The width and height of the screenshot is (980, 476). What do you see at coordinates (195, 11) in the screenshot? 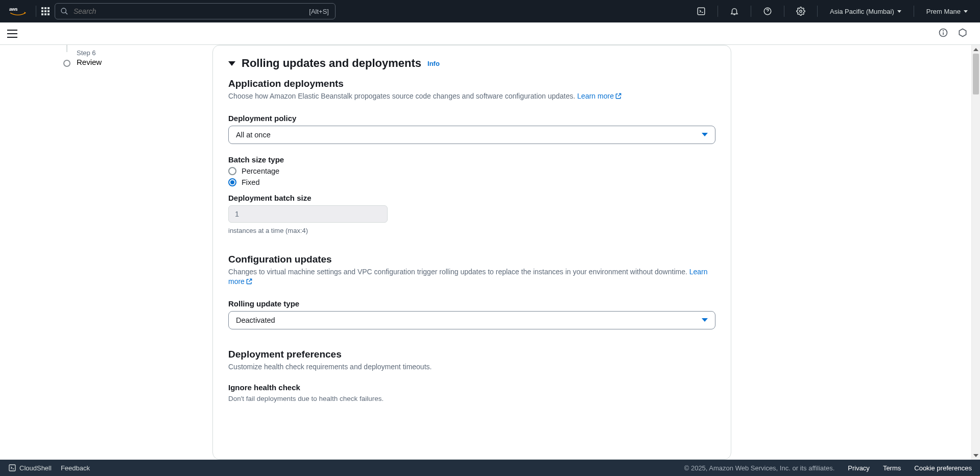
I see `global-search: [Alt+S]` at bounding box center [195, 11].